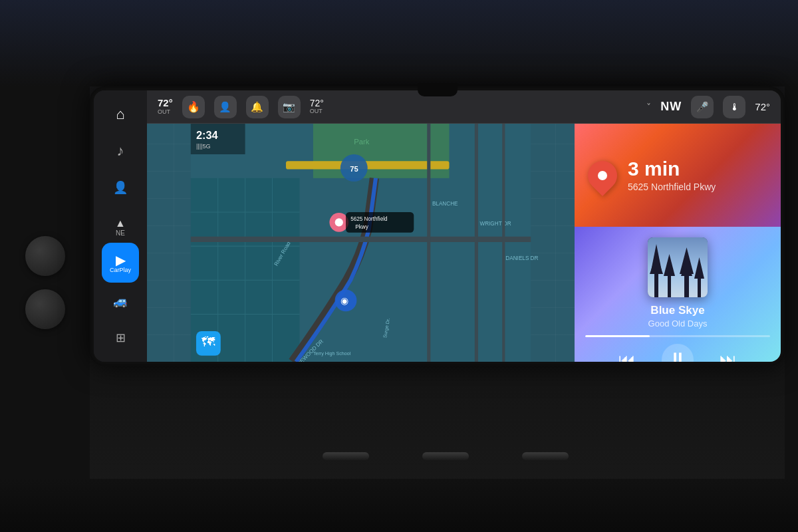 This screenshot has width=798, height=532. I want to click on nav-address: 5625 Northfield Pkwy, so click(698, 187).